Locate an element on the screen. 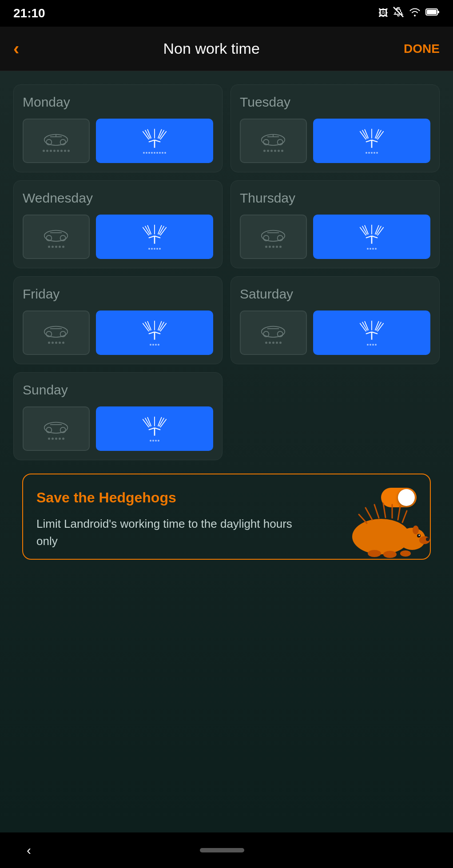 This screenshot has height=868, width=453. status-bar: 21:10 🖼 is located at coordinates (226, 13).